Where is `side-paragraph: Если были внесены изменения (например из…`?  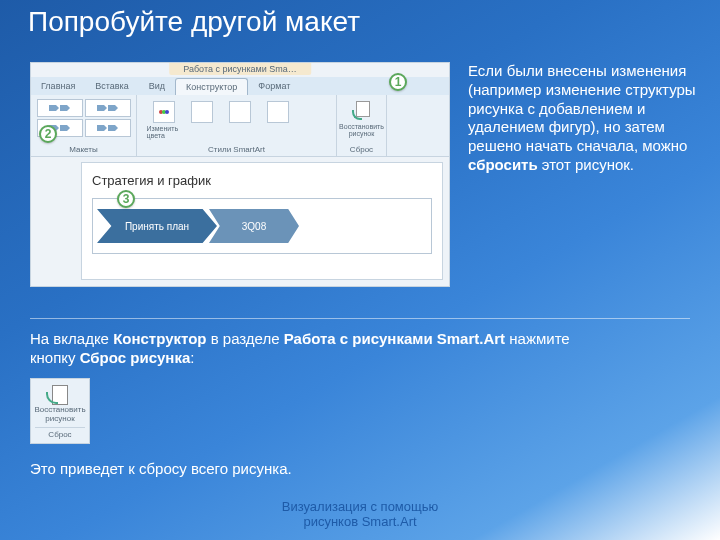 side-paragraph: Если были внесены изменения (например из… is located at coordinates (585, 118).